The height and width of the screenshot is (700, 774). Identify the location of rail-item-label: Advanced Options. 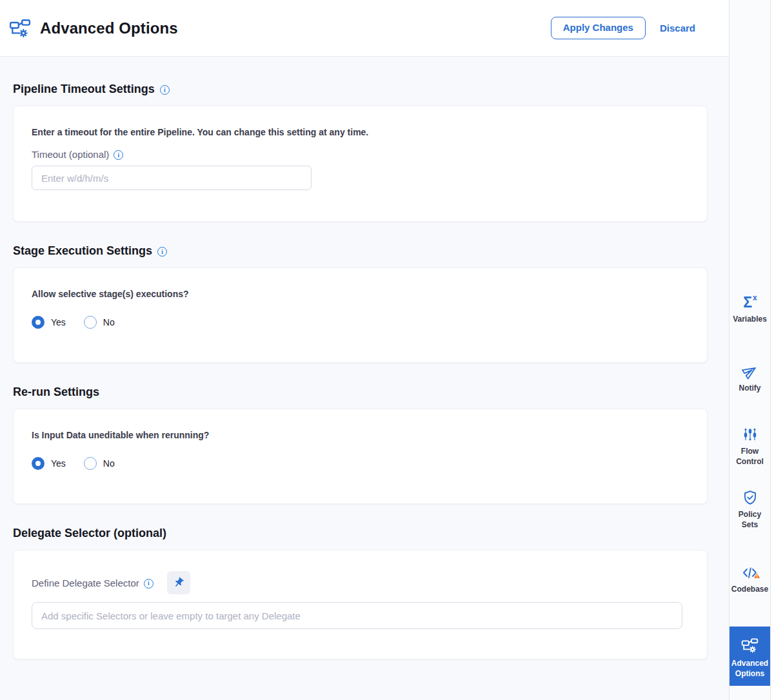
(749, 669).